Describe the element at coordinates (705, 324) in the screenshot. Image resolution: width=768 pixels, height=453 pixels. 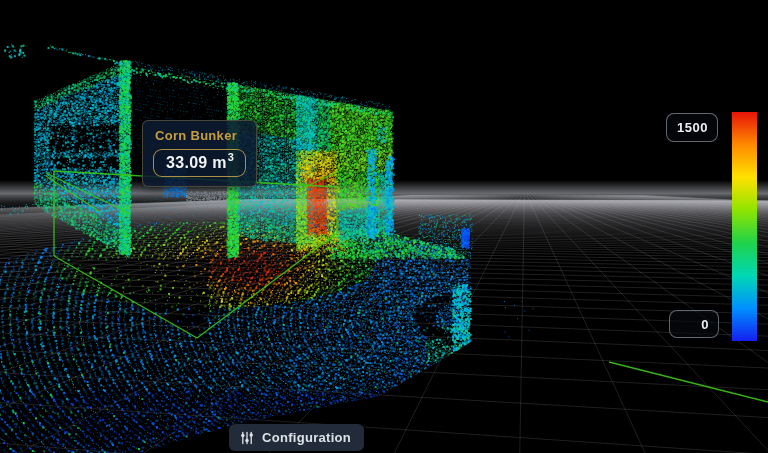
I see `legend-min-label: 0` at that location.